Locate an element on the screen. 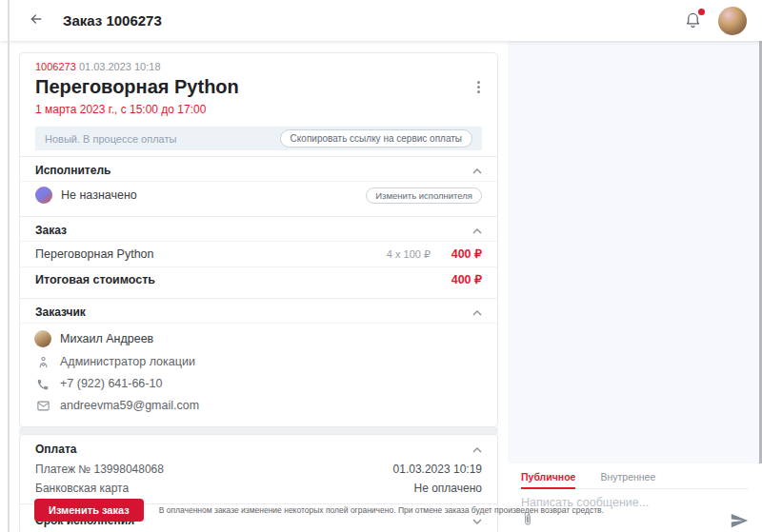  customer-email-row: andreevma59@gmail.com is located at coordinates (259, 405).